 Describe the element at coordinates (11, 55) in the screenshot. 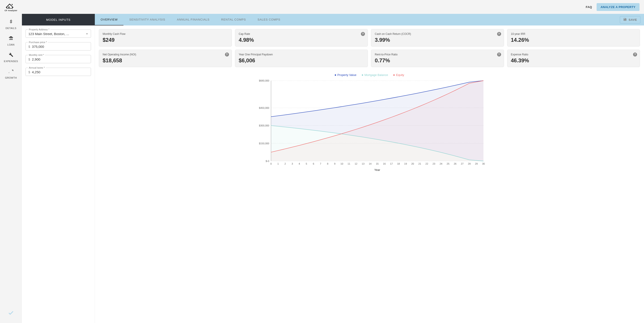

I see `wrench-icon` at that location.